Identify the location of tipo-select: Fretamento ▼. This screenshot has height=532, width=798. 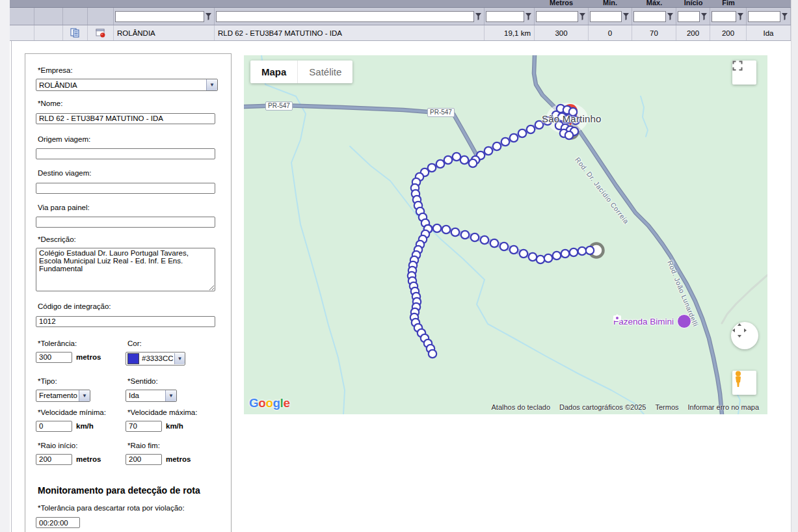
(63, 395).